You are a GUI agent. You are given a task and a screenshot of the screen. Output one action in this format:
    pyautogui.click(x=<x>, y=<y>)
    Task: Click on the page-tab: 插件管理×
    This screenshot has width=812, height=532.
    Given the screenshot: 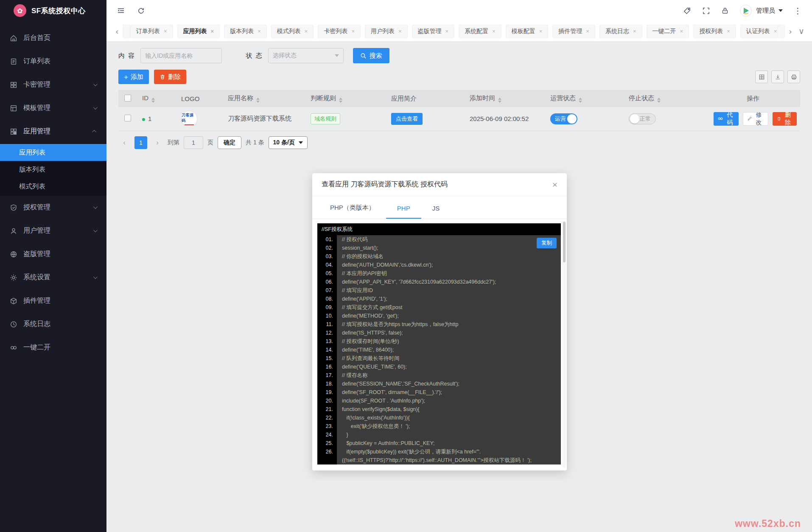 What is the action you would take?
    pyautogui.click(x=574, y=31)
    